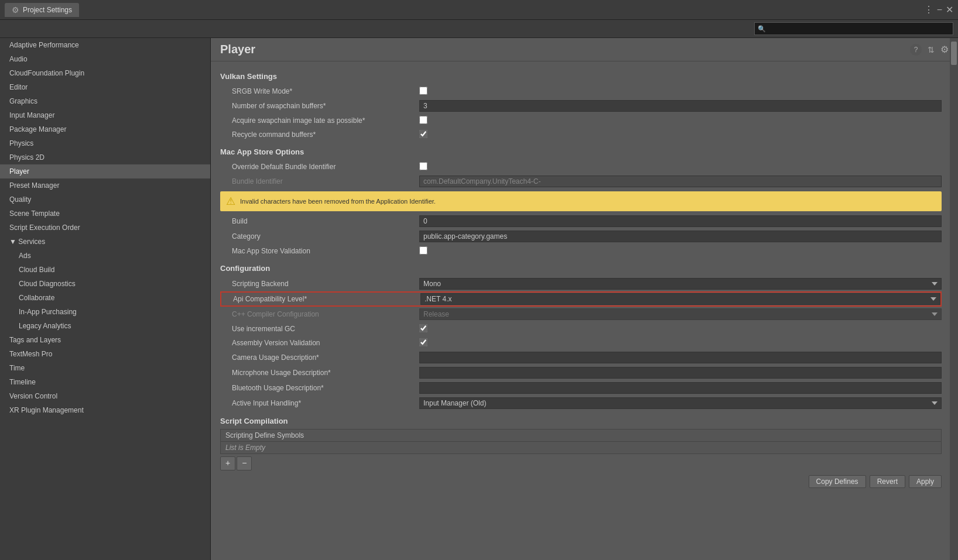 The width and height of the screenshot is (958, 560). Describe the element at coordinates (680, 403) in the screenshot. I see `active-input-handling-value: Input Manager (Old) Input System Package…` at that location.